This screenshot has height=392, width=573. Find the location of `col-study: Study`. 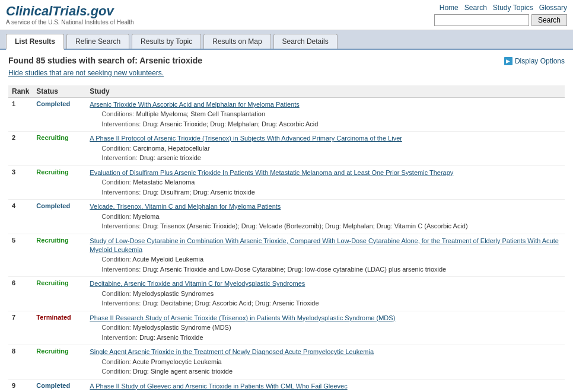

col-study: Study is located at coordinates (325, 91).